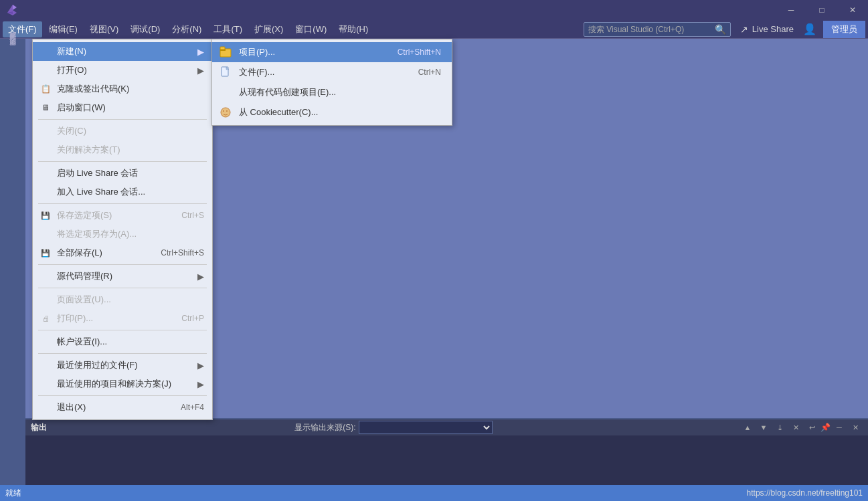  What do you see at coordinates (332, 112) in the screenshot?
I see `submenu-item-cookiecutter: 从 Cookiecutter(C)...` at bounding box center [332, 112].